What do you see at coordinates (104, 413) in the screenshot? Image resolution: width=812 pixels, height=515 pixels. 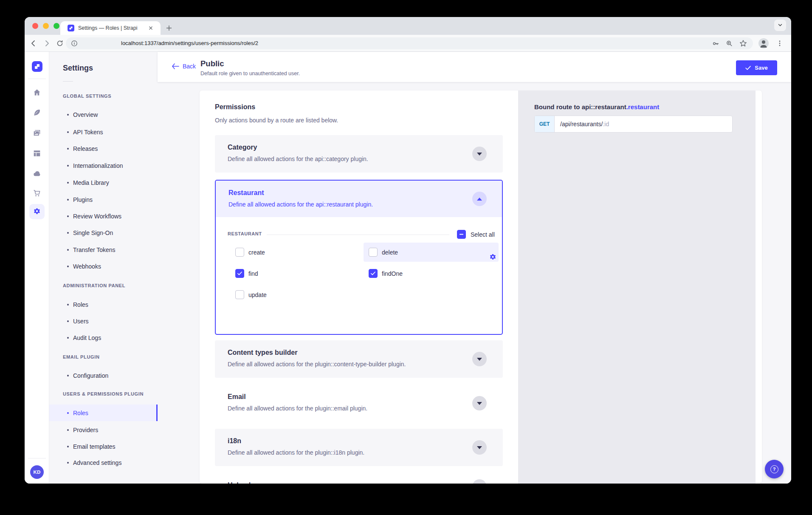 I see `sidebar-item-roles-active: Roles` at bounding box center [104, 413].